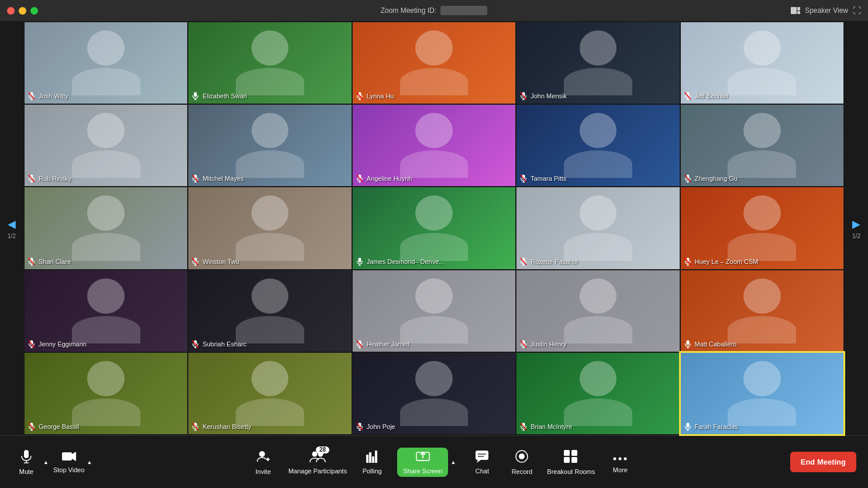  I want to click on minimize-button, so click(22, 11).